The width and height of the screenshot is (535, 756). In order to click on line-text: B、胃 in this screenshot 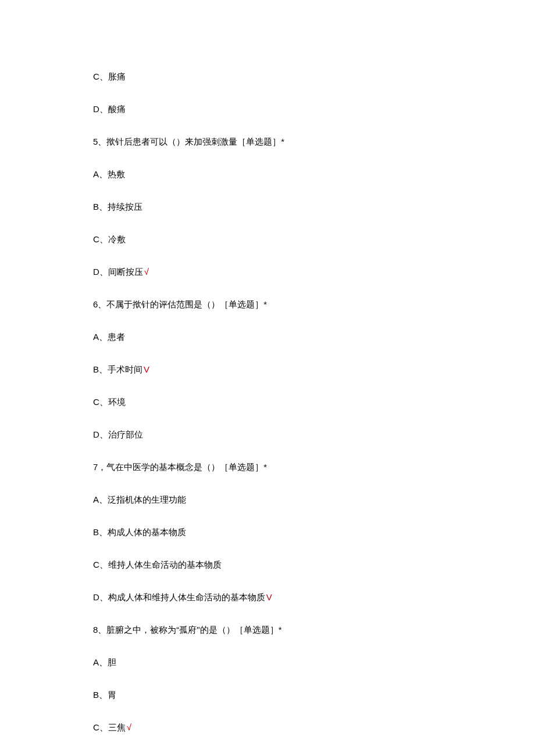, I will do `click(105, 695)`.